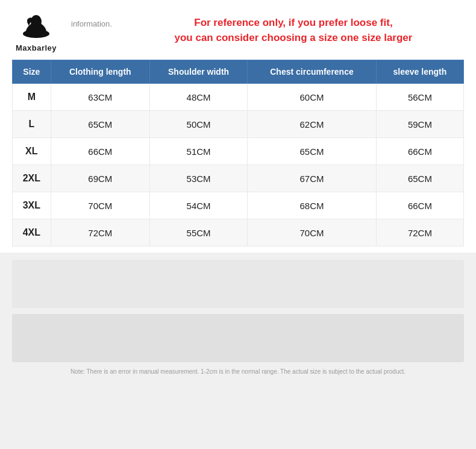 The height and width of the screenshot is (449, 476). I want to click on notice-line2: you can consider choosing a size one siz…, so click(293, 39).